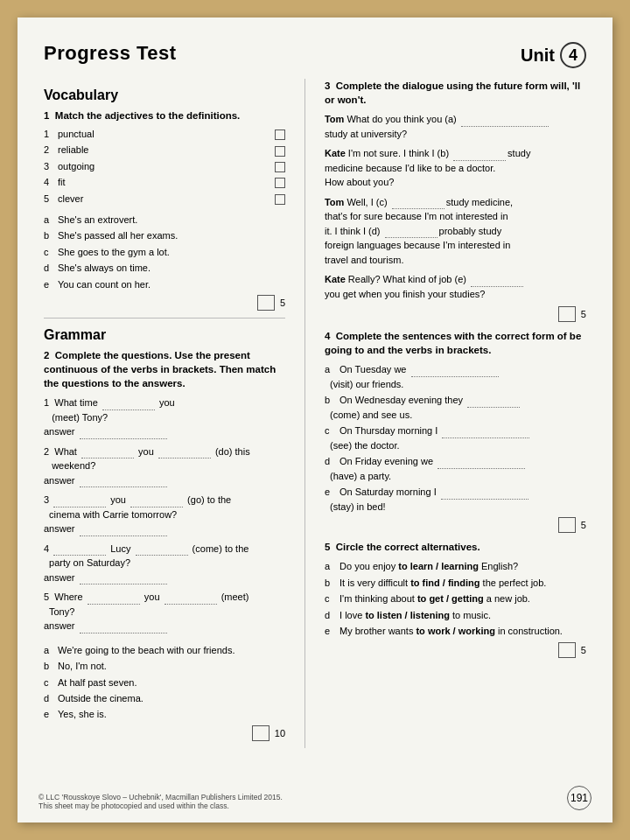 This screenshot has height=840, width=630. I want to click on speaker-tom-1: Tom, so click(334, 119).